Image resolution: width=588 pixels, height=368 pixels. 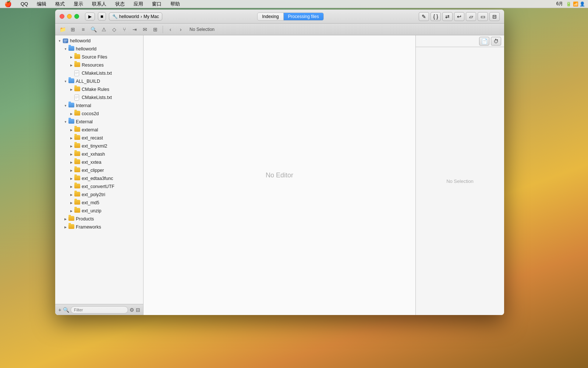 What do you see at coordinates (102, 16) in the screenshot?
I see `stop-button: ■` at bounding box center [102, 16].